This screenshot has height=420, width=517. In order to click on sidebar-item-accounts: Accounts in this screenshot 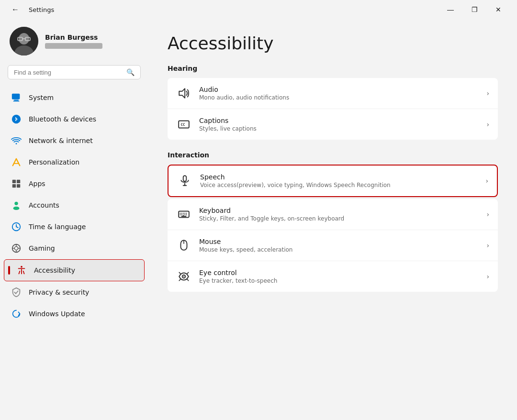, I will do `click(74, 205)`.